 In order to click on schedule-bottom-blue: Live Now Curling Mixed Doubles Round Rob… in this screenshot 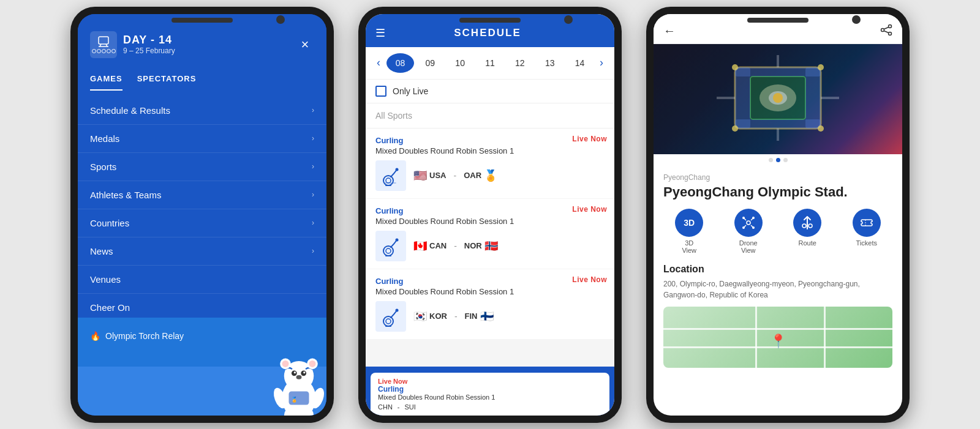, I will do `click(490, 391)`.